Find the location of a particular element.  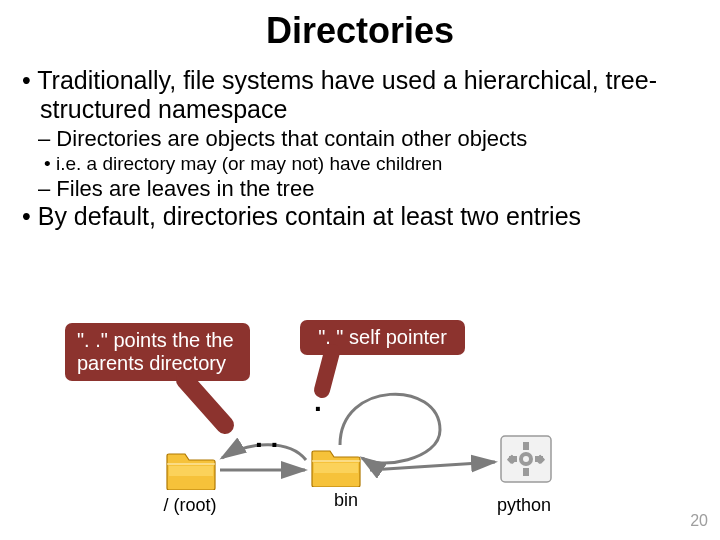

bullet-2: By default, directories contain at least… is located at coordinates (360, 216).